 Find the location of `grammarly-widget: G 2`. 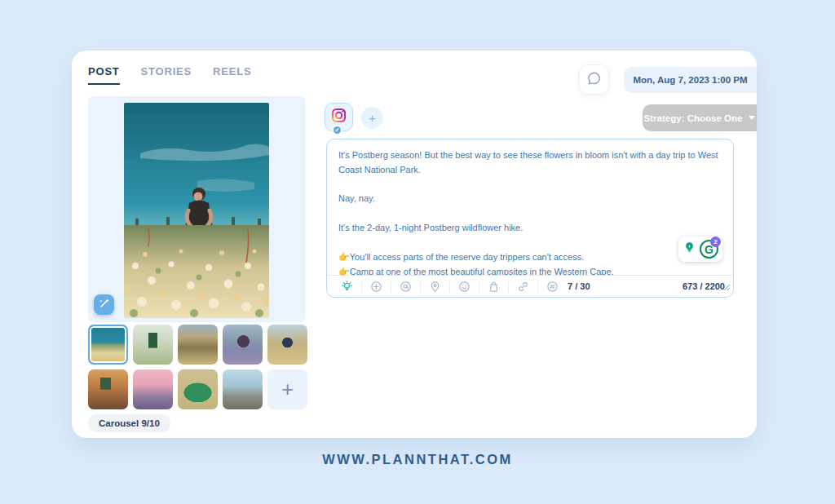

grammarly-widget: G 2 is located at coordinates (700, 250).